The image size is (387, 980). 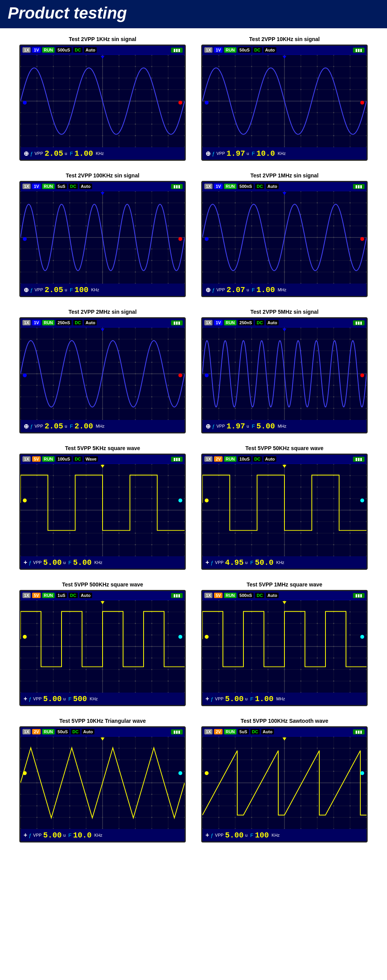 What do you see at coordinates (284, 237) in the screenshot?
I see `grid-svg-osc4` at bounding box center [284, 237].